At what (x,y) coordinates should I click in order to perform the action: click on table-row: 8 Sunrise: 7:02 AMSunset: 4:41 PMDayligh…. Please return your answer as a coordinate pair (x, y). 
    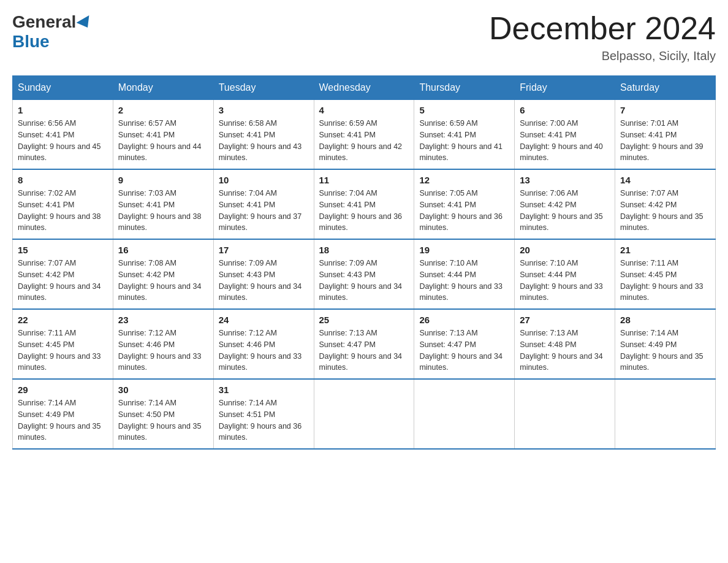
    Looking at the image, I should click on (63, 204).